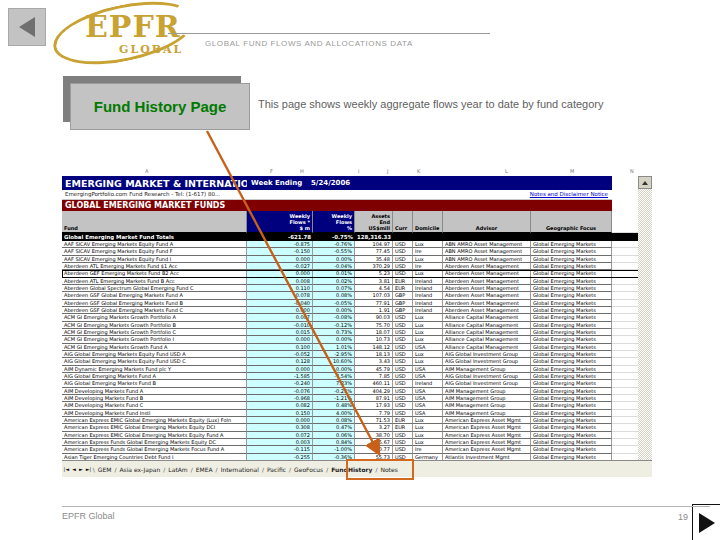 The height and width of the screenshot is (540, 720). What do you see at coordinates (374, 332) in the screenshot?
I see `cell-assets: 18.07` at bounding box center [374, 332].